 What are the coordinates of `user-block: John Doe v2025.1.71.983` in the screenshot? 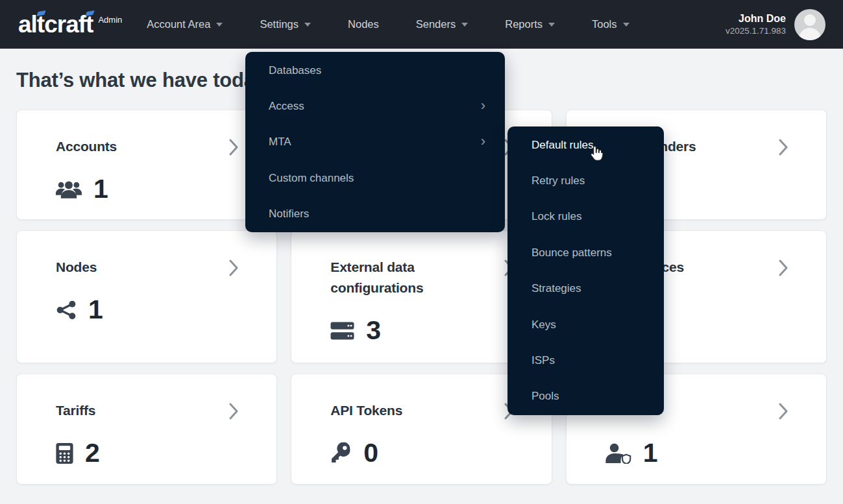 It's located at (776, 25).